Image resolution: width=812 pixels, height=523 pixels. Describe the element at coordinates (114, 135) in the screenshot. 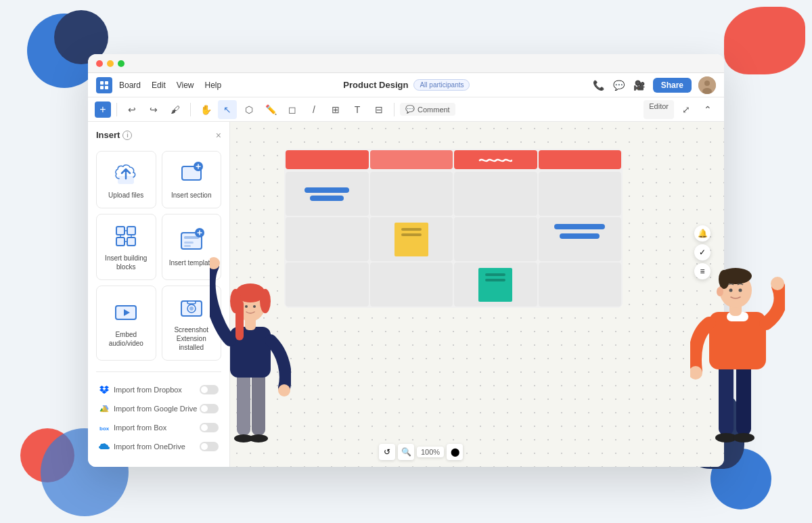

I see `panel-title: Insert i` at that location.